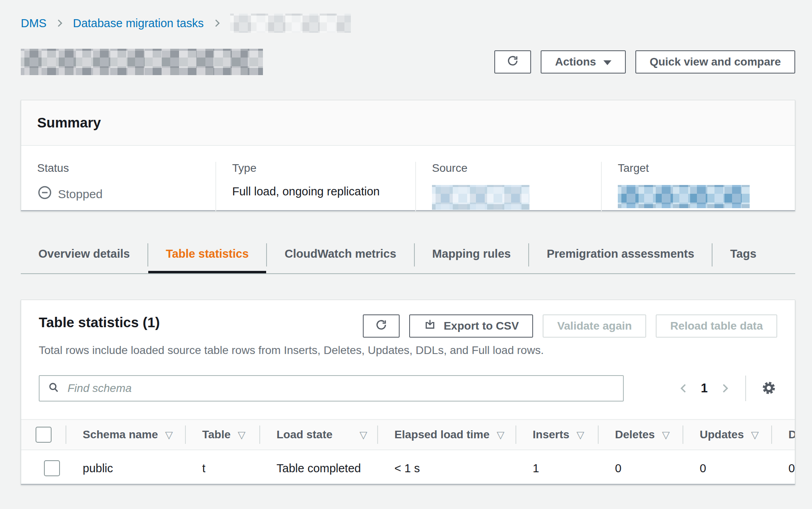  Describe the element at coordinates (704, 388) in the screenshot. I see `current-page-number: 1` at that location.